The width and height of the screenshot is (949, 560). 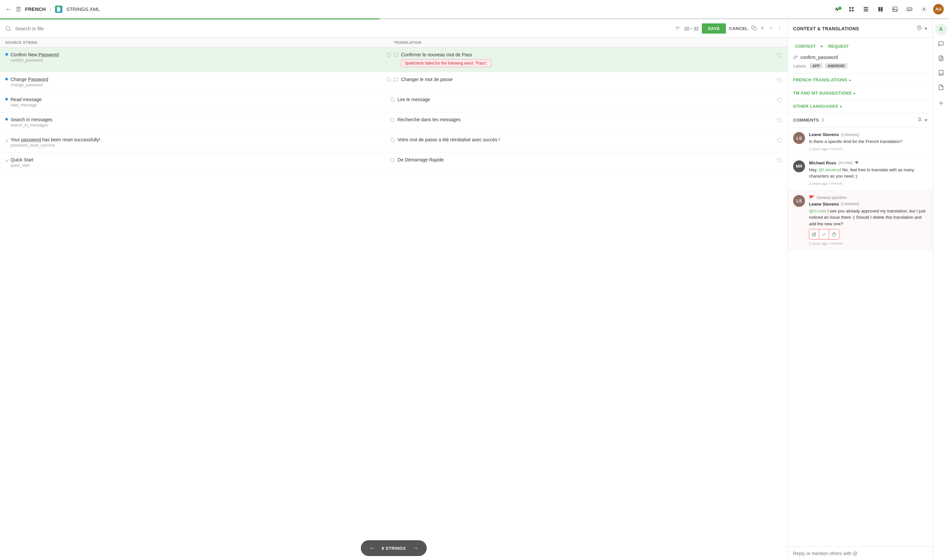 I want to click on comments-section: COMMENTS 3 ▾ LS Leane Stevens (l., so click(x=860, y=337).